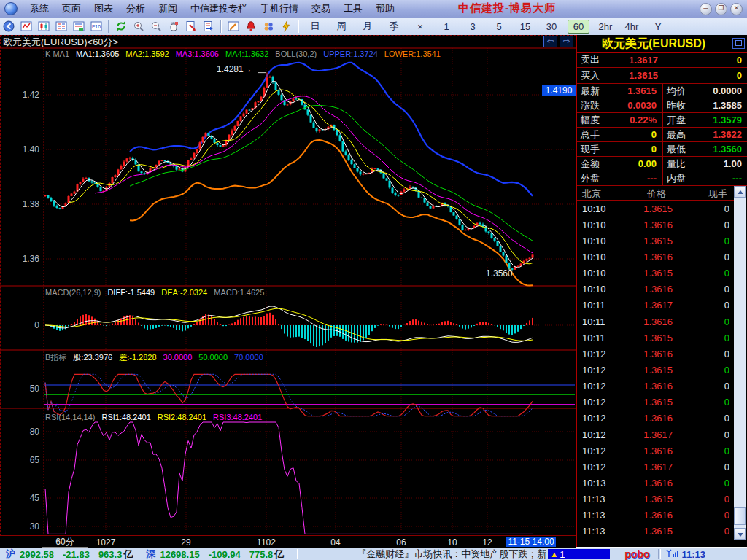 The height and width of the screenshot is (560, 747). What do you see at coordinates (39, 9) in the screenshot?
I see `menu-0: 系统` at bounding box center [39, 9].